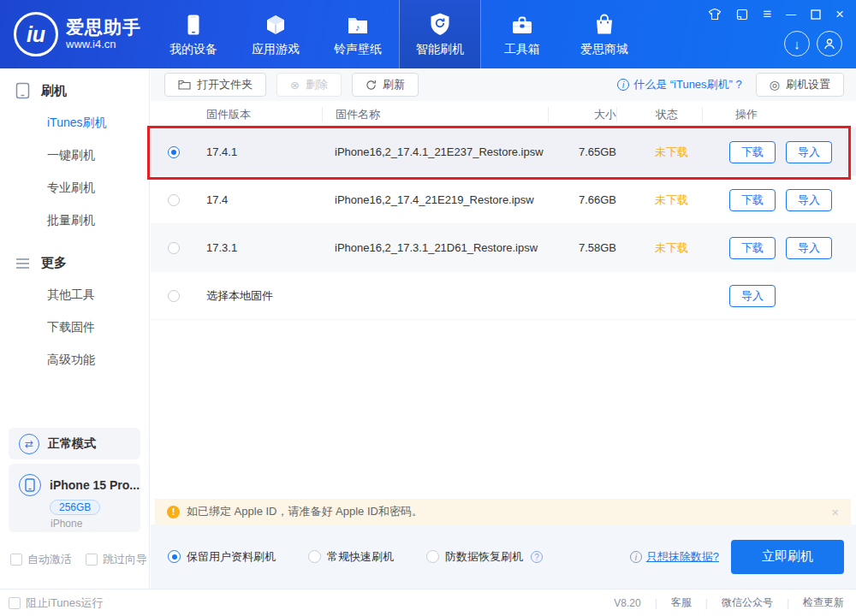 The width and height of the screenshot is (856, 616). I want to click on col-firmware-version: 固件版本, so click(258, 115).